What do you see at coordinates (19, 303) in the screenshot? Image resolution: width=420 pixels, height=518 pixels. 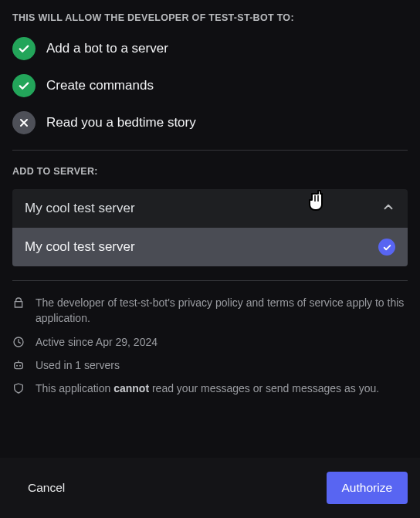 I see `lock-icon` at bounding box center [19, 303].